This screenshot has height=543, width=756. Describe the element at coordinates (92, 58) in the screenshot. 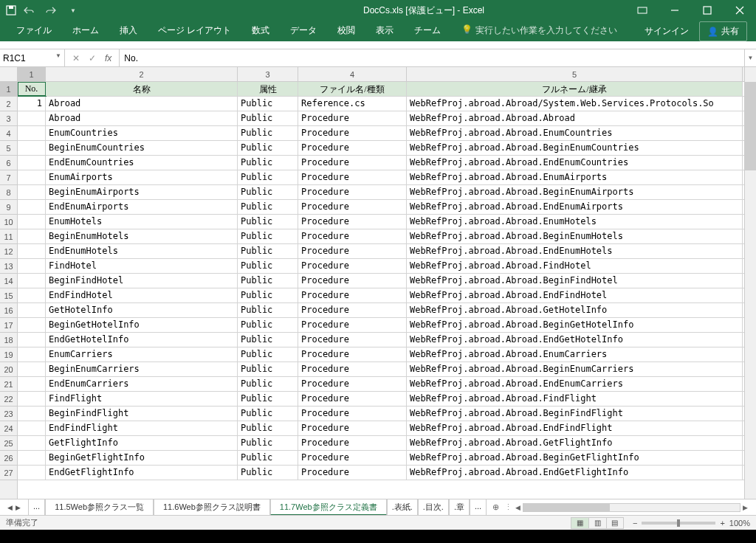

I see `enter-icon: ✓` at that location.